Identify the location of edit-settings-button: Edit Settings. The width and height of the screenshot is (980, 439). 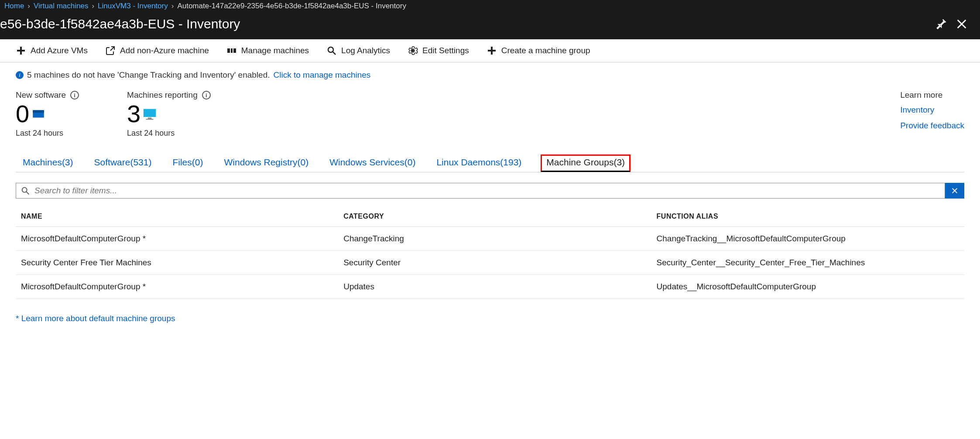
(438, 51).